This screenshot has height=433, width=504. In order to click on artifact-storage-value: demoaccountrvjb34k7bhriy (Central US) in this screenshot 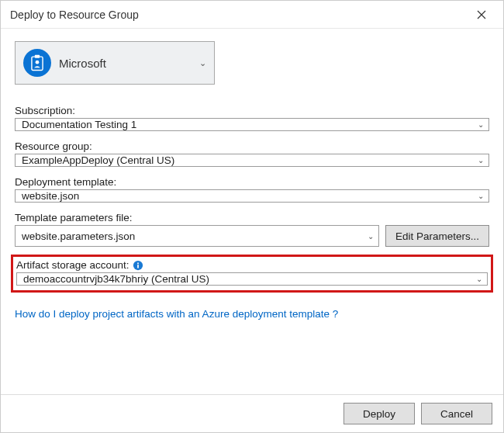, I will do `click(116, 279)`.